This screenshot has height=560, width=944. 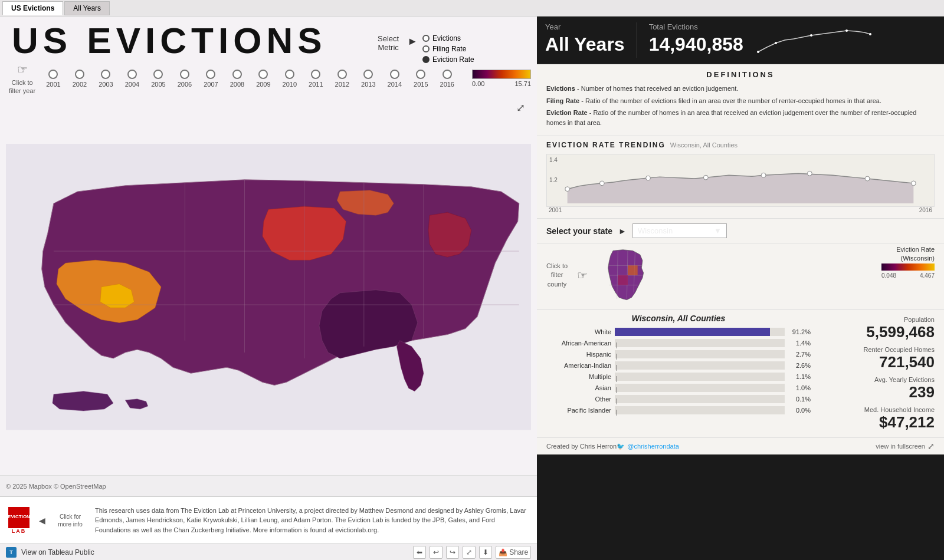 I want to click on tableau-icon-download: ⬇, so click(x=486, y=552).